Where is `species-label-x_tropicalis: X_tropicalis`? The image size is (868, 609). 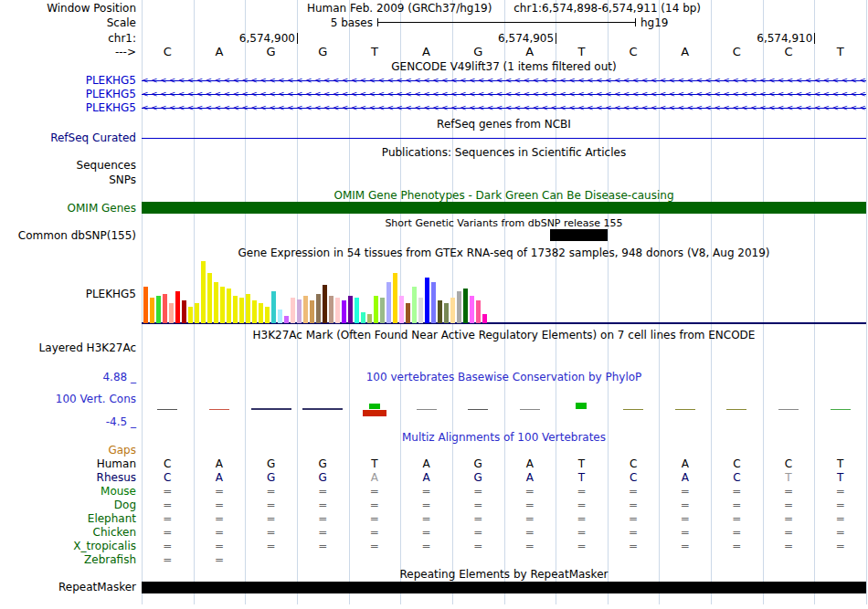 species-label-x_tropicalis: X_tropicalis is located at coordinates (69, 546).